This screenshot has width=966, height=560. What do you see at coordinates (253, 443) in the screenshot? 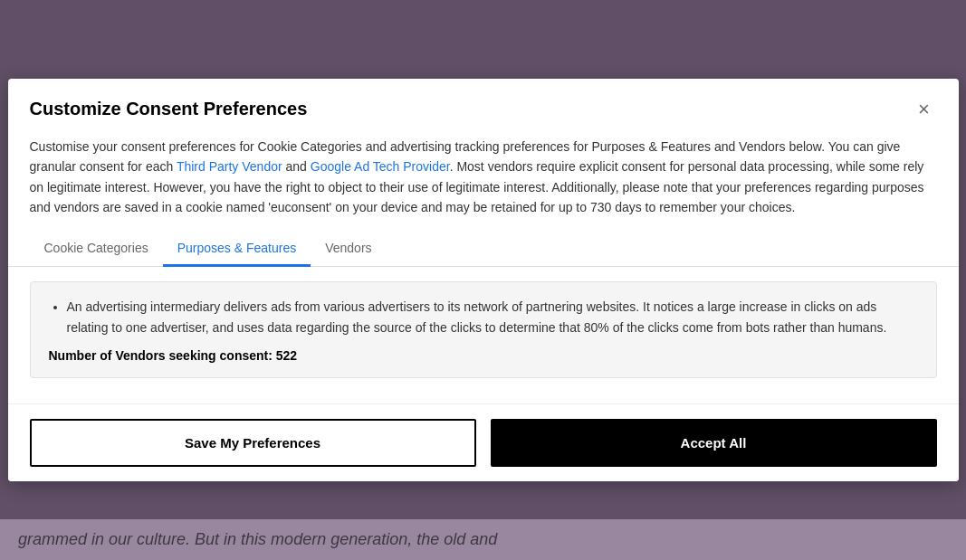
I see `save-preferences-button: Save My Preferences` at bounding box center [253, 443].